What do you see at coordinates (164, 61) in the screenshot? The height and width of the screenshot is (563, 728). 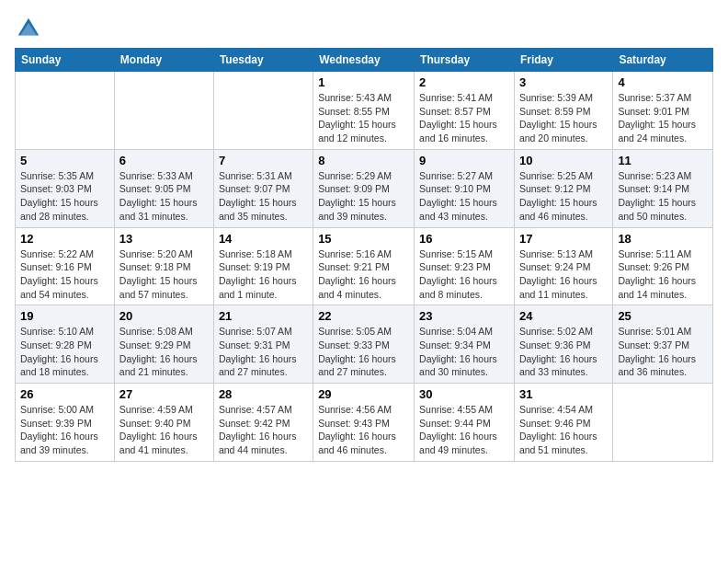 I see `day-of-week-monday: Monday` at bounding box center [164, 61].